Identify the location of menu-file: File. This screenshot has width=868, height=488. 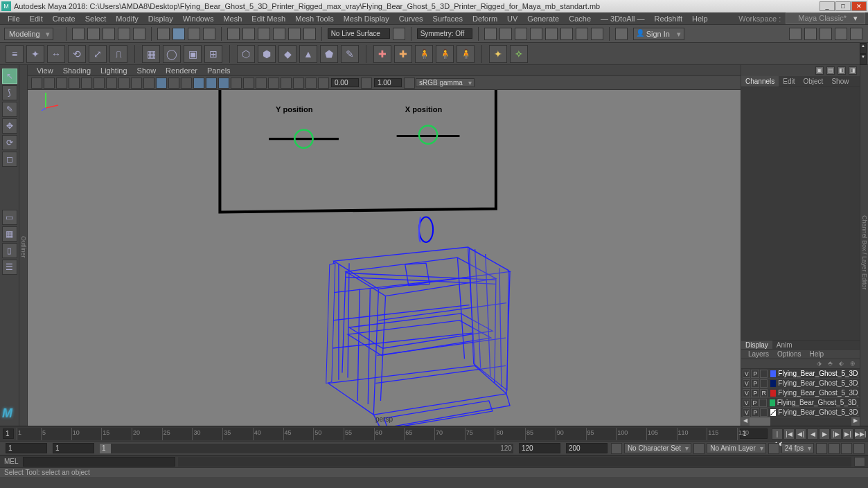
(14, 19).